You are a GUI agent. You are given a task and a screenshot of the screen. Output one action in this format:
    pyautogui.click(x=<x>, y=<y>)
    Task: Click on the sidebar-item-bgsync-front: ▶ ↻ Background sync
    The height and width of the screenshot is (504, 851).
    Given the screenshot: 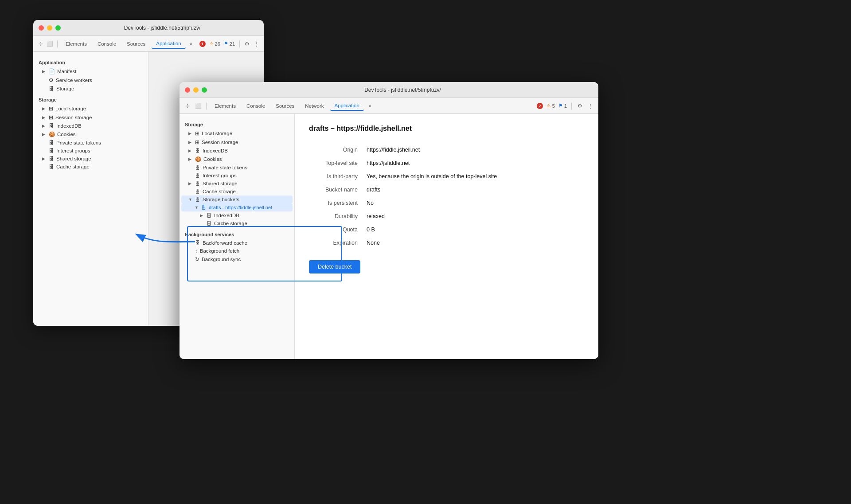 What is the action you would take?
    pyautogui.click(x=237, y=259)
    